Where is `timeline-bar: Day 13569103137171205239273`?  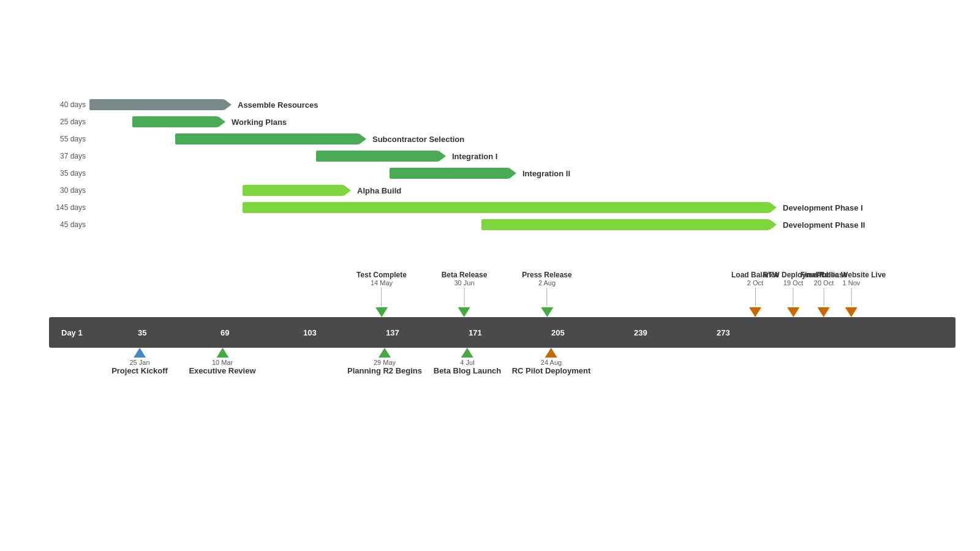
timeline-bar: Day 13569103137171205239273 is located at coordinates (502, 332).